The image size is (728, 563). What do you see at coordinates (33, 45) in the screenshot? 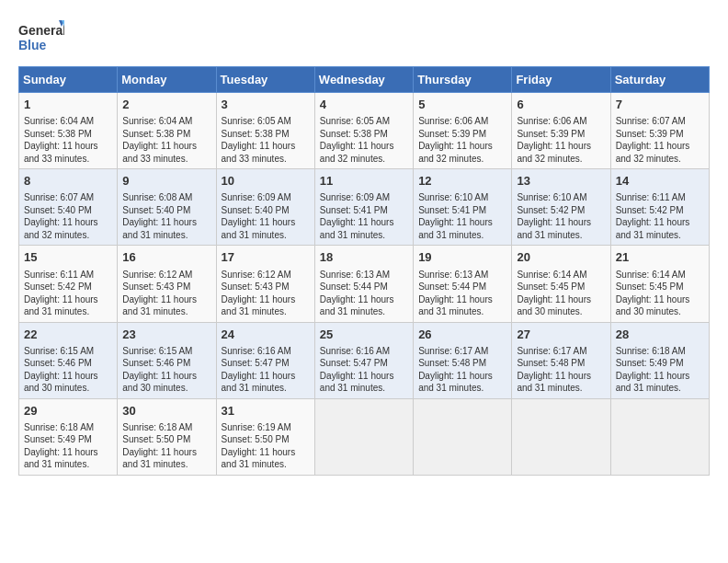
I see `svg-text: Blue` at bounding box center [33, 45].